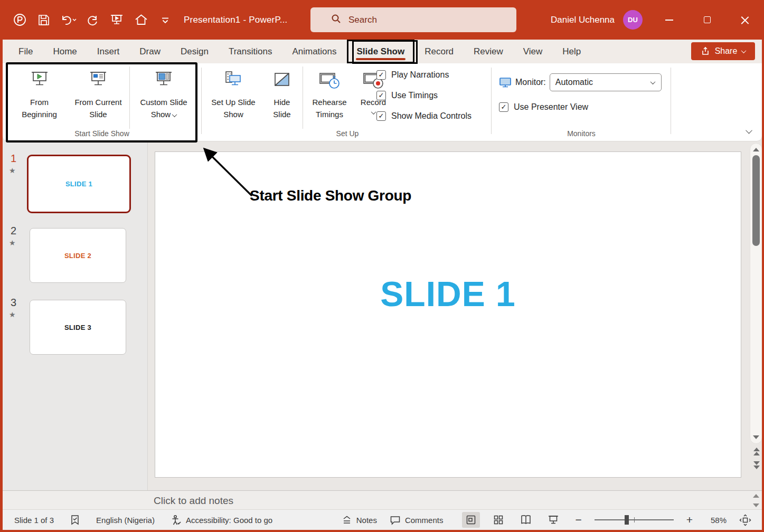 This screenshot has width=764, height=532. Describe the element at coordinates (526, 520) in the screenshot. I see `reading-view-button` at that location.